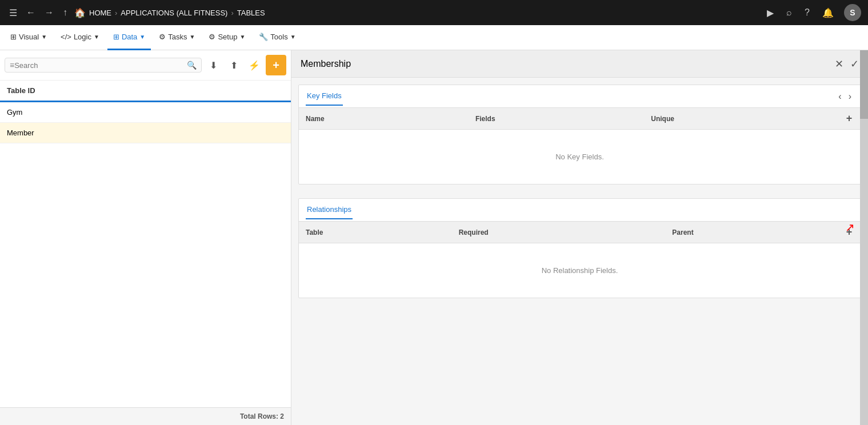 This screenshot has height=425, width=868. Describe the element at coordinates (579, 146) in the screenshot. I see `key-fields-table: Name Fields Unique +` at that location.